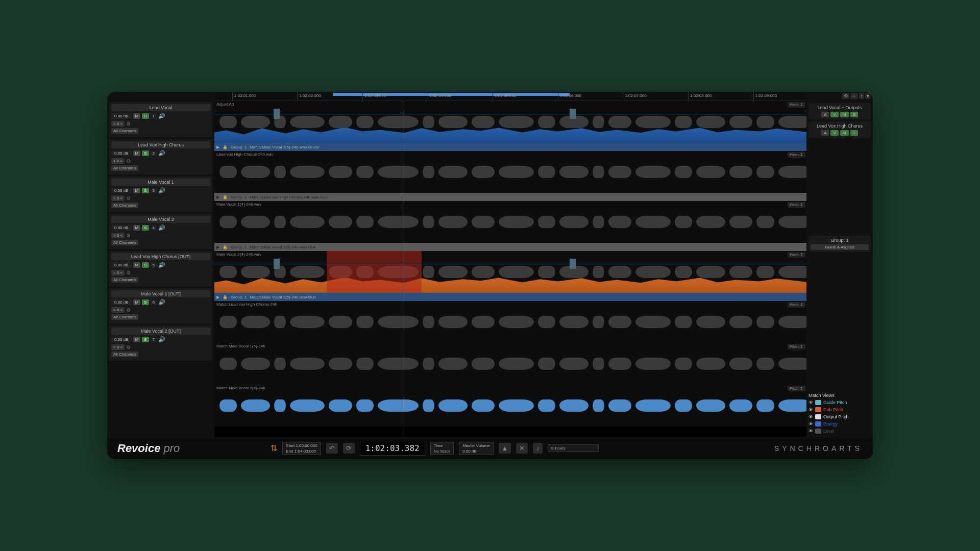 The image size is (980, 551). What do you see at coordinates (349, 448) in the screenshot?
I see `loop-button: ⟳` at bounding box center [349, 448].